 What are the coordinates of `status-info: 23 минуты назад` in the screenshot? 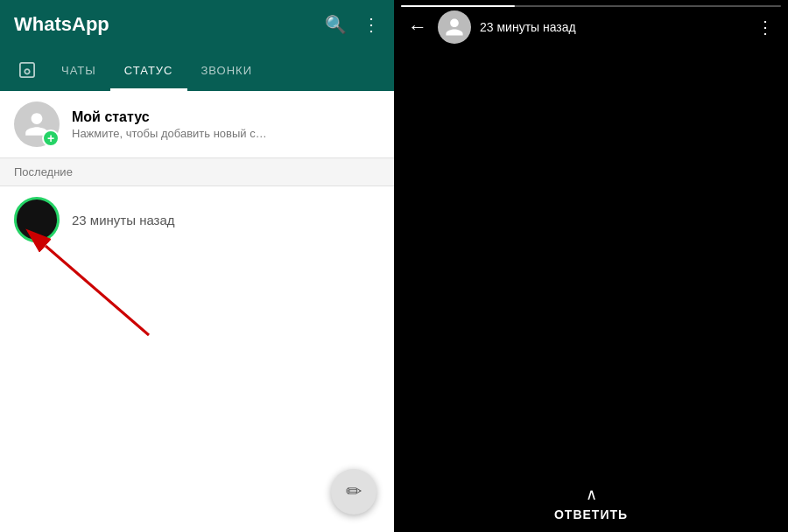 It's located at (123, 220).